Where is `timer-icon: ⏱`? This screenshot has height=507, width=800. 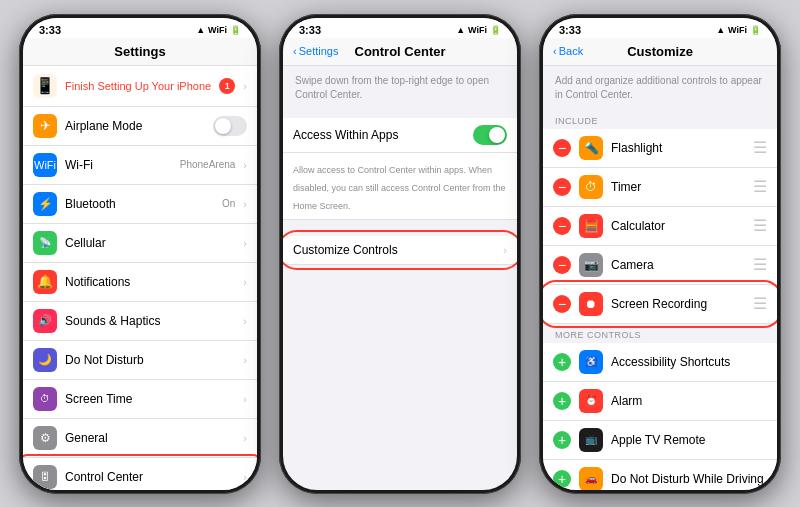 timer-icon: ⏱ is located at coordinates (591, 187).